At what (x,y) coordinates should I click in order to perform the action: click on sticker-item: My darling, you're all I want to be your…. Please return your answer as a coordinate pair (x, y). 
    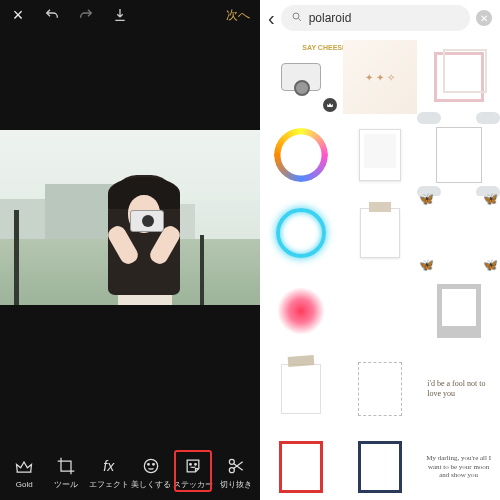
    Looking at the image, I should click on (458, 465).